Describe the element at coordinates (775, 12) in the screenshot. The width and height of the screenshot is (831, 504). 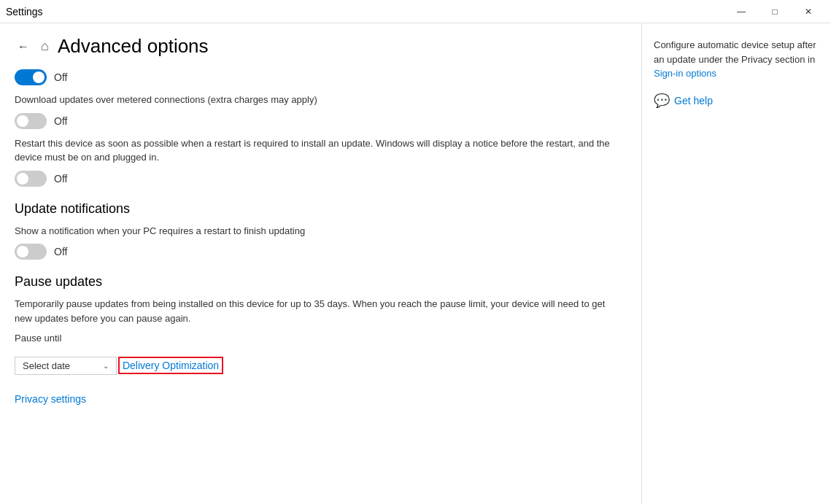
I see `title-bar-controls: — □ ✕` at that location.